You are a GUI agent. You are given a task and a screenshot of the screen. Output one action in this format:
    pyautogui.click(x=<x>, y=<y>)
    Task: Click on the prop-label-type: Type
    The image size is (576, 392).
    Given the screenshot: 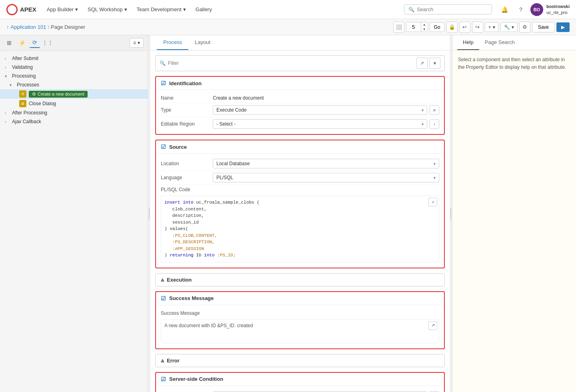 What is the action you would take?
    pyautogui.click(x=187, y=110)
    